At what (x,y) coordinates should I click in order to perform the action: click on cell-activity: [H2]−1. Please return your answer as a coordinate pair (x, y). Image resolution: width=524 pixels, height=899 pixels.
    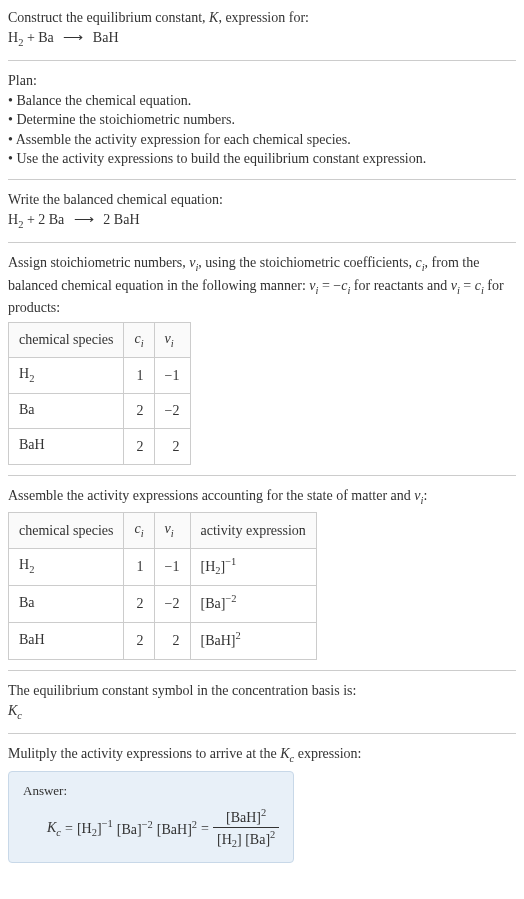
    Looking at the image, I should click on (253, 566).